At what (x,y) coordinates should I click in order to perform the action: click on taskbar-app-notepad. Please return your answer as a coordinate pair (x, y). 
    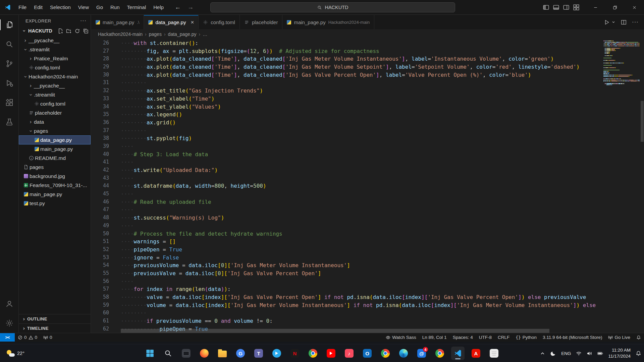
    Looking at the image, I should click on (494, 353).